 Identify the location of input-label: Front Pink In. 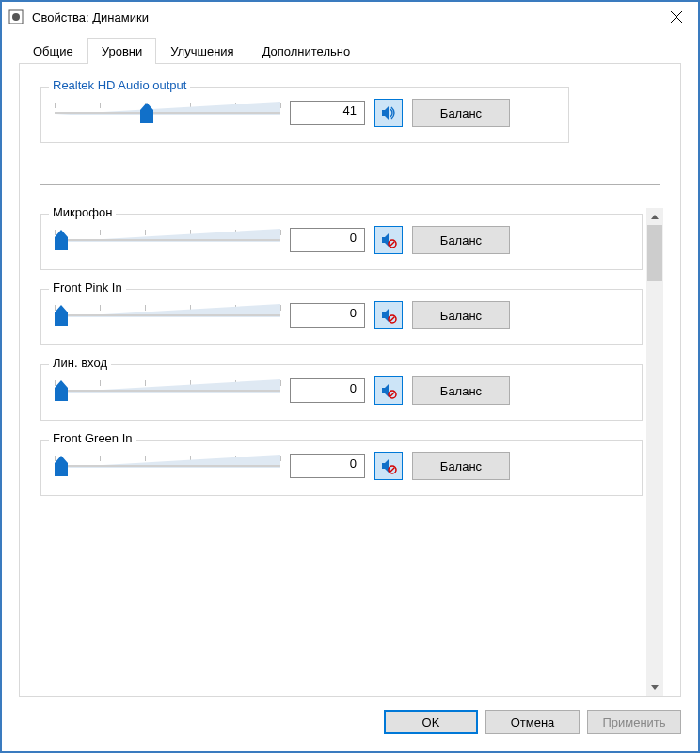
(88, 288).